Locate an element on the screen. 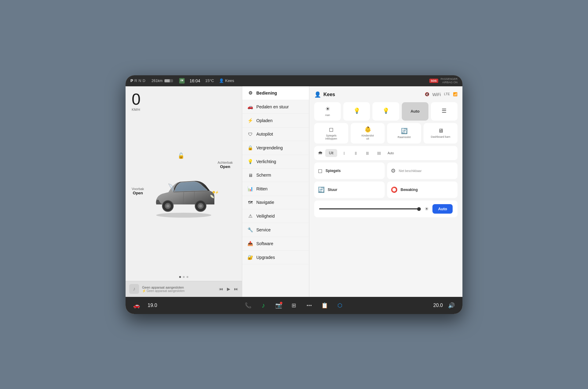 This screenshot has height=389, width=588. status-bar: P R N D 261km 🗺 16:04 15°C 👤 Kees is located at coordinates (294, 81).